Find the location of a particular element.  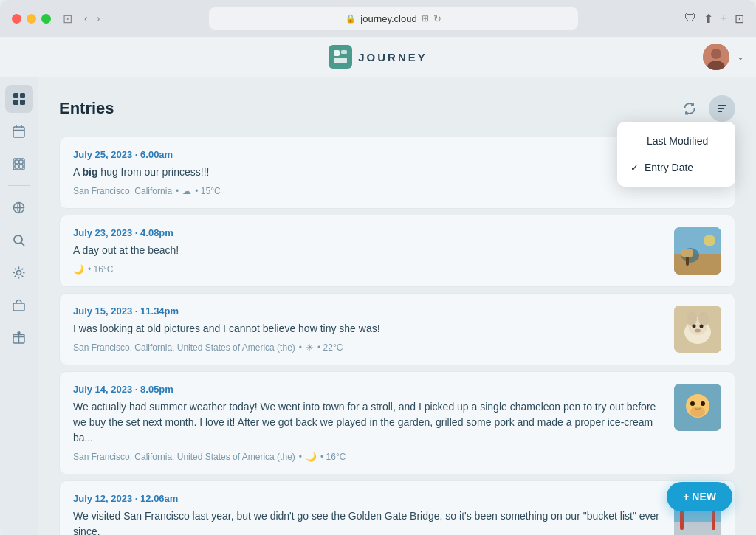

address-bar-wrapper: 🔒 journey.cloud ⊞ ↻ is located at coordinates (393, 18).